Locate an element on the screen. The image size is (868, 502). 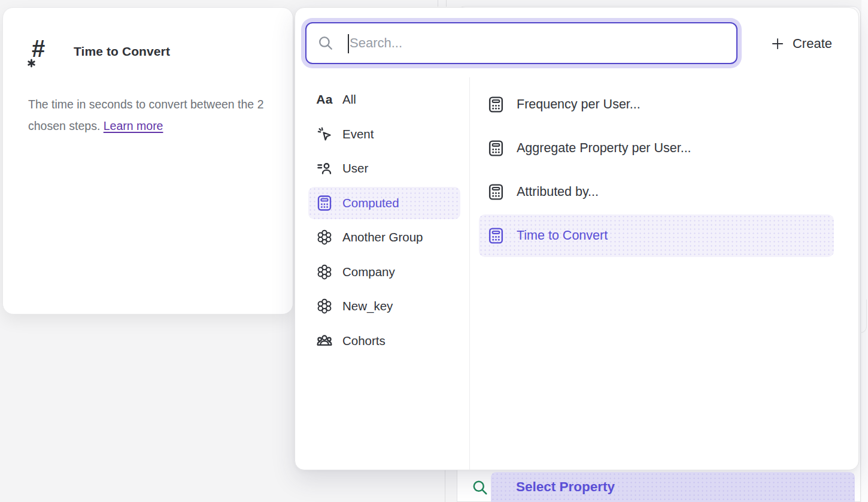
category-list: Aa All Event is located at coordinates (384, 221).